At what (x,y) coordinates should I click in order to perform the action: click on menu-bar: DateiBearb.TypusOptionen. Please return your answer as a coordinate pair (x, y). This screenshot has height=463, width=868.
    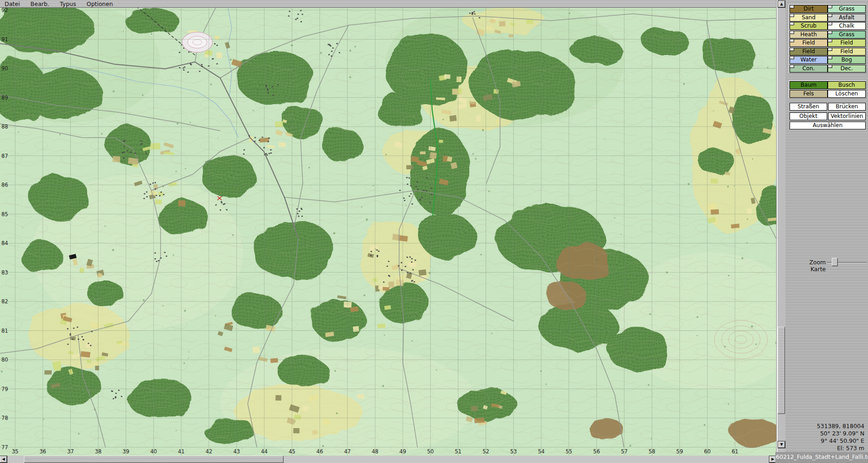
    Looking at the image, I should click on (388, 4).